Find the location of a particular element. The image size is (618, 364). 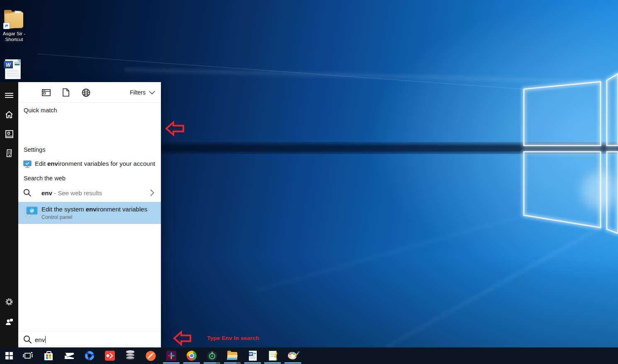

database-icon is located at coordinates (130, 356).